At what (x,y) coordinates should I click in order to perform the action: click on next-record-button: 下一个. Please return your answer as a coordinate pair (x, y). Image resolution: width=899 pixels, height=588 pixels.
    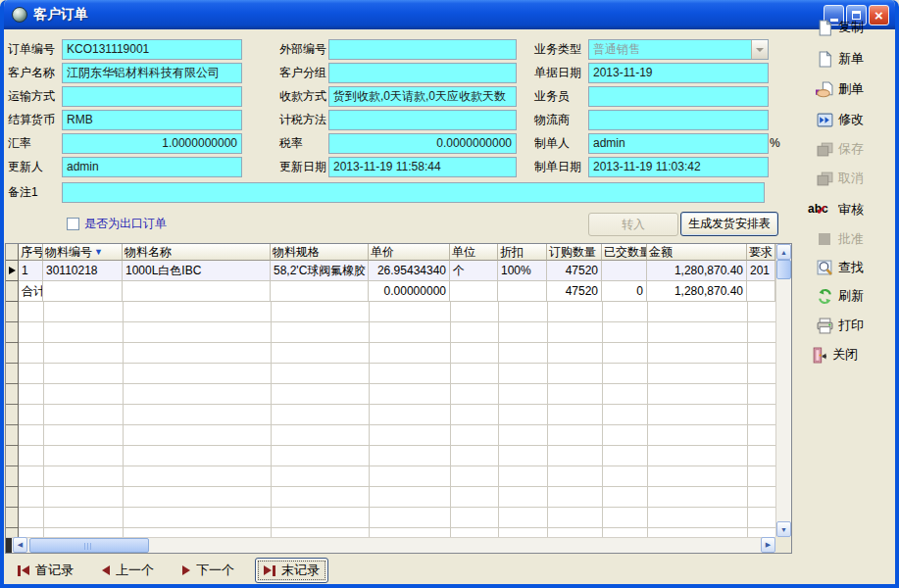
    Looking at the image, I should click on (208, 570).